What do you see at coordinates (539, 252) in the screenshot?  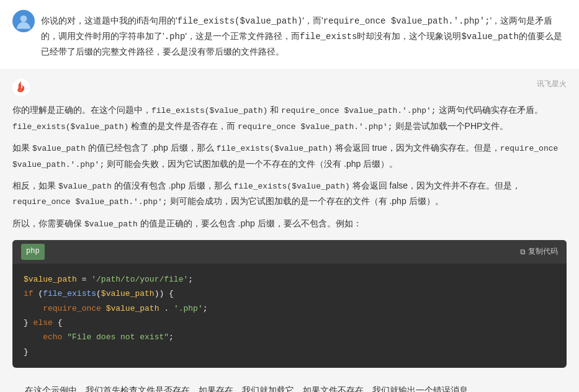 I see `copy-code-button: ⧉ 复制代码` at bounding box center [539, 252].